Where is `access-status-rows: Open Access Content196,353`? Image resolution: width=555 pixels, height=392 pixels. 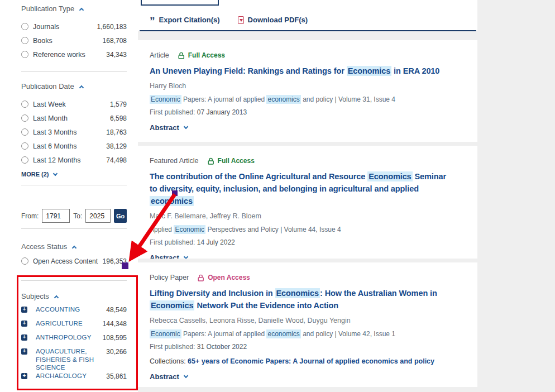 access-status-rows: Open Access Content196,353 is located at coordinates (74, 261).